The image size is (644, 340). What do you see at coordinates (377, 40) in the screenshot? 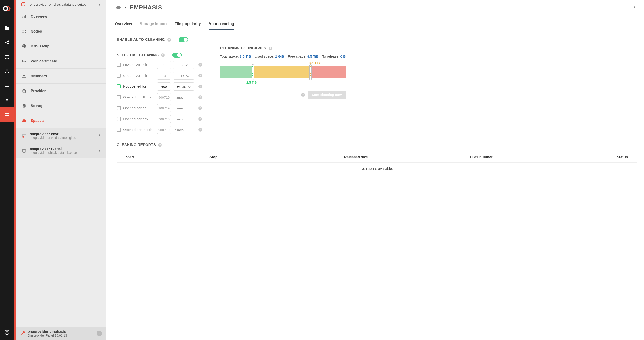
I see `enable-auto-cleaning-label: ENABLE AUTO-CLEANING` at bounding box center [377, 40].